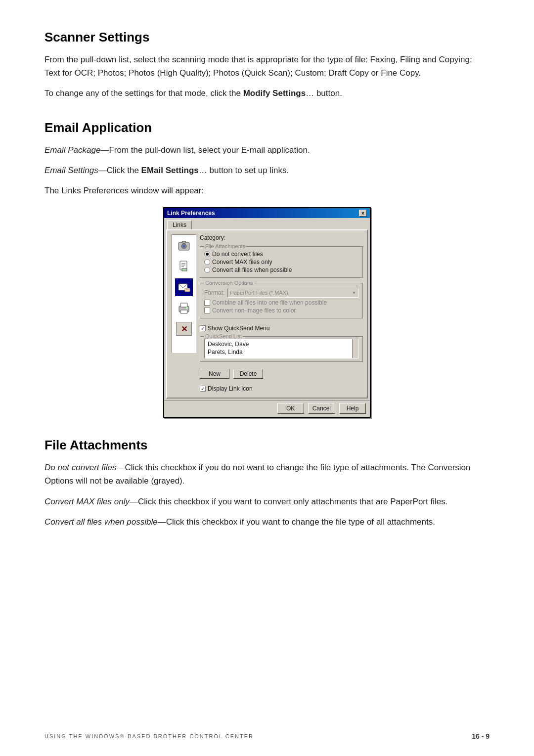 This screenshot has height=756, width=534. What do you see at coordinates (191, 213) in the screenshot?
I see `dialog-title: Link Preferences` at bounding box center [191, 213].